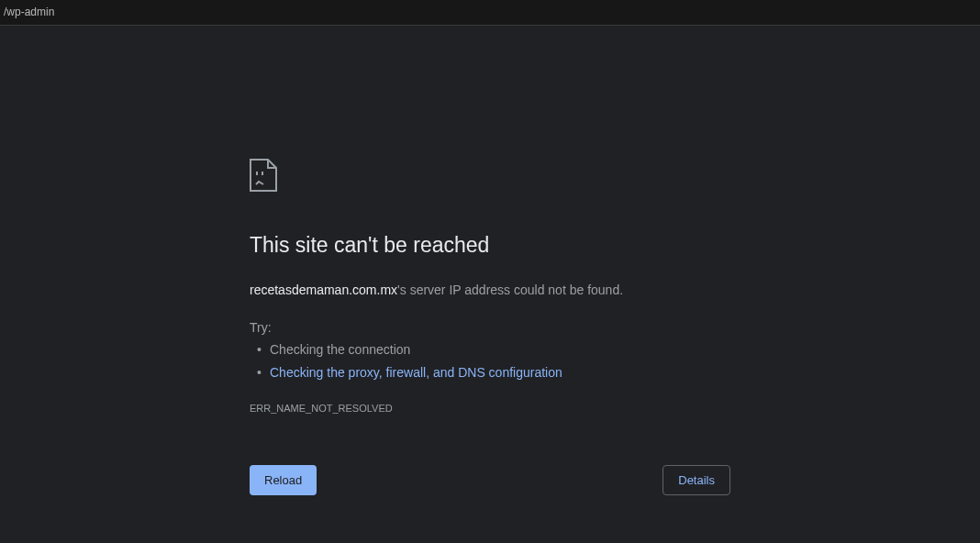 This screenshot has height=543, width=980. Describe the element at coordinates (500, 372) in the screenshot. I see `suggestion-link: Checking the proxy, firewall, and DNS co…` at that location.